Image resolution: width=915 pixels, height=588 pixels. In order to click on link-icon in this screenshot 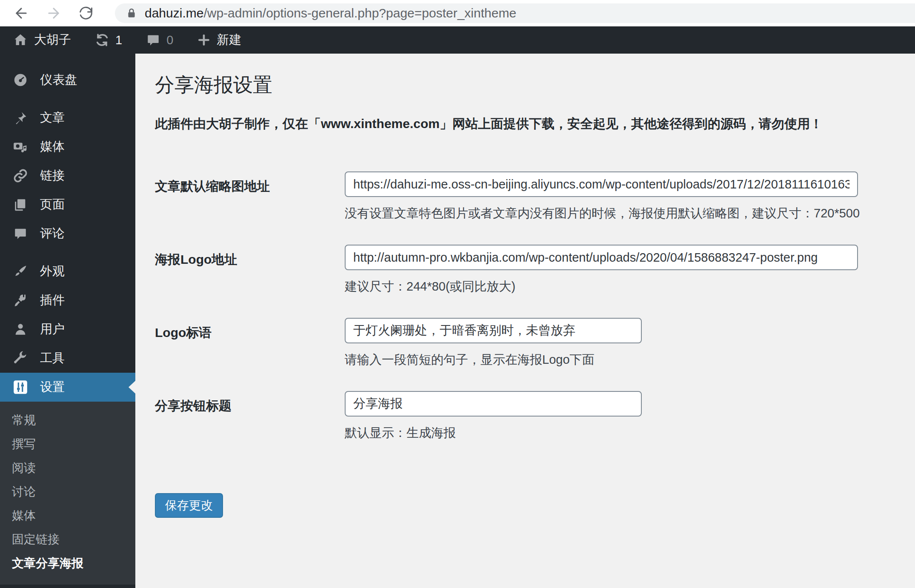, I will do `click(20, 176)`.